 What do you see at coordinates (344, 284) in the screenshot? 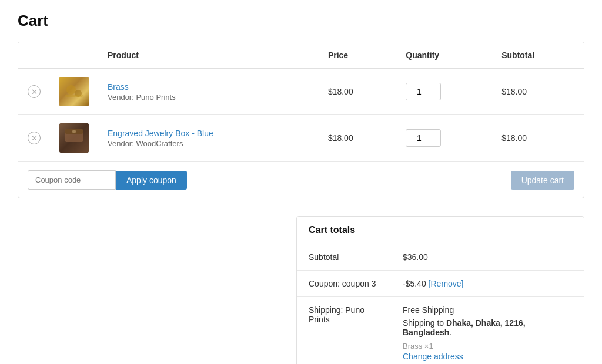
I see `totals-coupon-label: Coupon: coupon 3` at bounding box center [344, 284].